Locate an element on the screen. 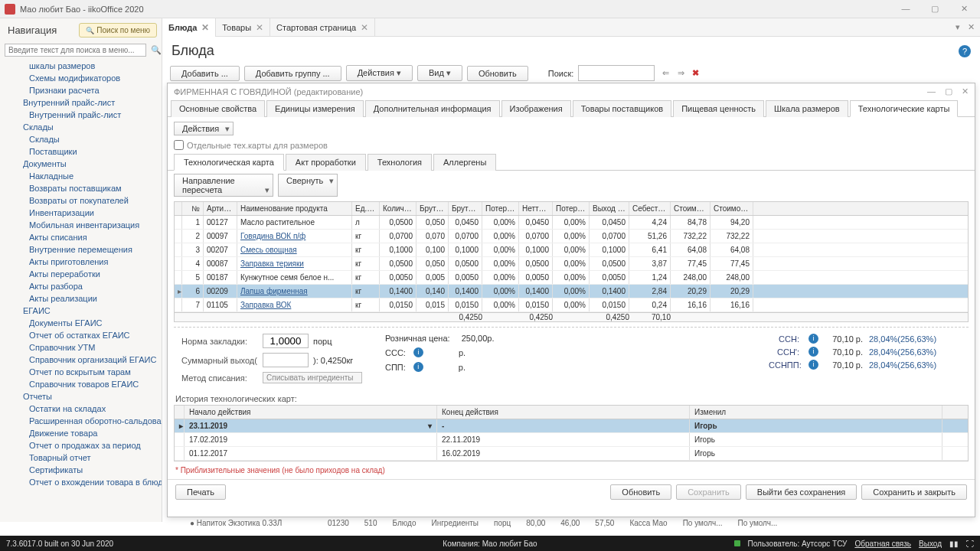  separate-cards-checkbox is located at coordinates (179, 145).